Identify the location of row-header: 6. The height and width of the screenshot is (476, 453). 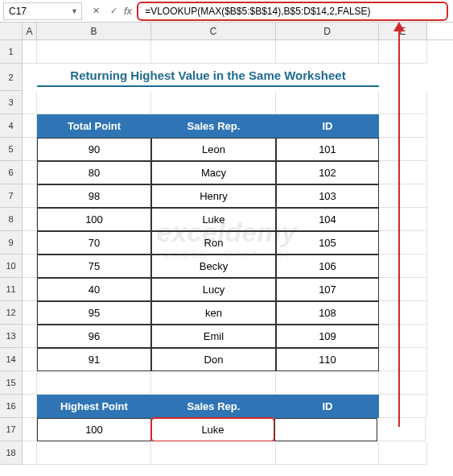
(11, 172).